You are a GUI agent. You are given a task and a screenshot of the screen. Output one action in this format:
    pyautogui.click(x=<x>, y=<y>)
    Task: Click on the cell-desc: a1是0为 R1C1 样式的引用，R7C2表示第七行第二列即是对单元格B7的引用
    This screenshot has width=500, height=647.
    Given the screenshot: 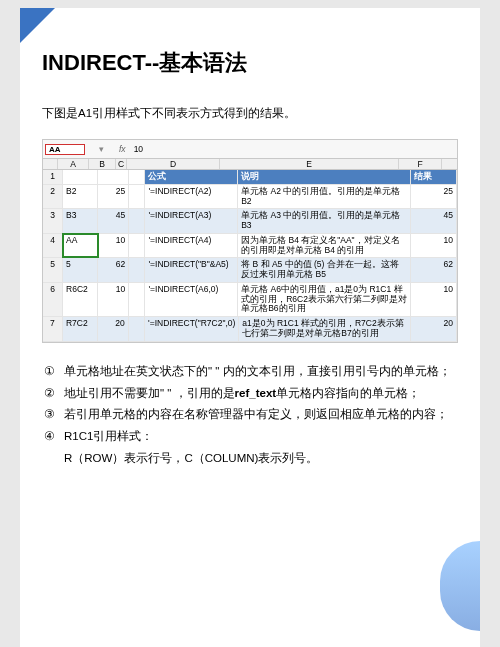 What is the action you would take?
    pyautogui.click(x=325, y=329)
    